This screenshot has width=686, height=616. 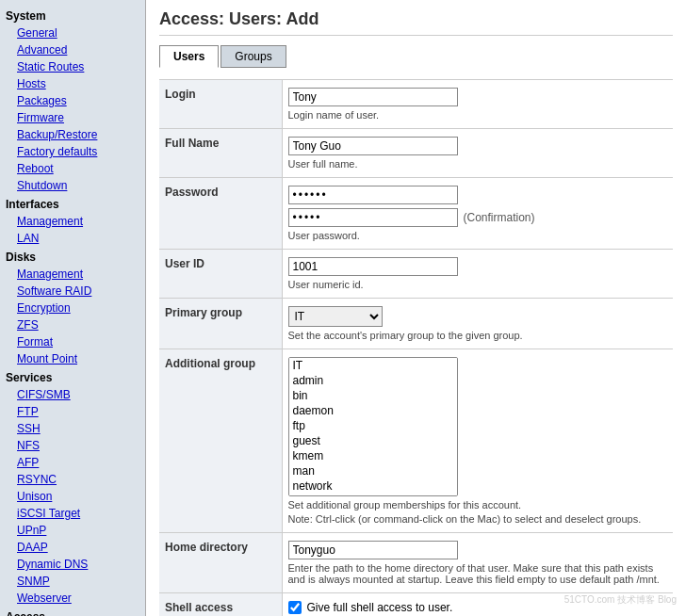 What do you see at coordinates (73, 84) in the screenshot?
I see `sidebar-item-hosts: Hosts` at bounding box center [73, 84].